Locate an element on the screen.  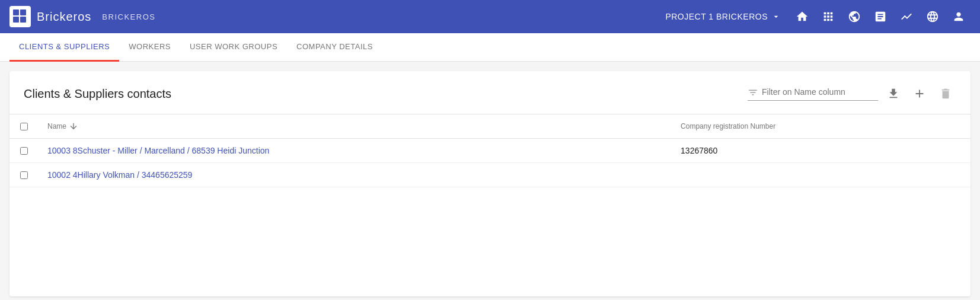
select-all-header is located at coordinates (24, 127).